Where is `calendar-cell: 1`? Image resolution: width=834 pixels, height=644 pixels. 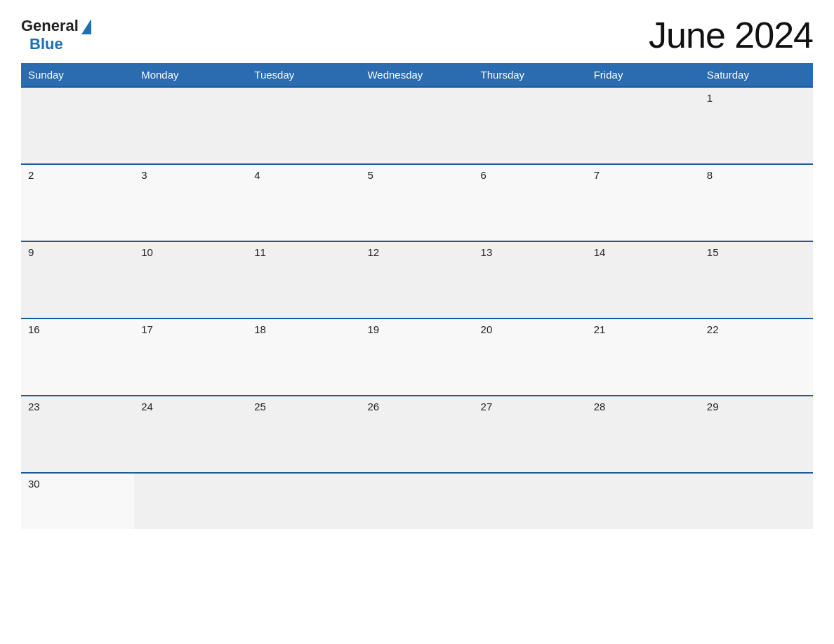 calendar-cell: 1 is located at coordinates (757, 126).